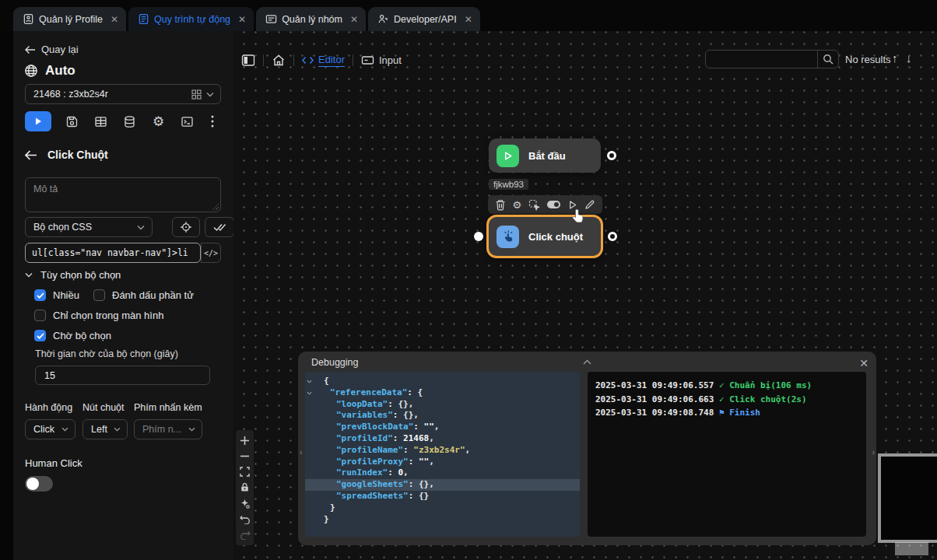 The width and height of the screenshot is (937, 560). I want to click on settings-button: ⚙, so click(159, 121).